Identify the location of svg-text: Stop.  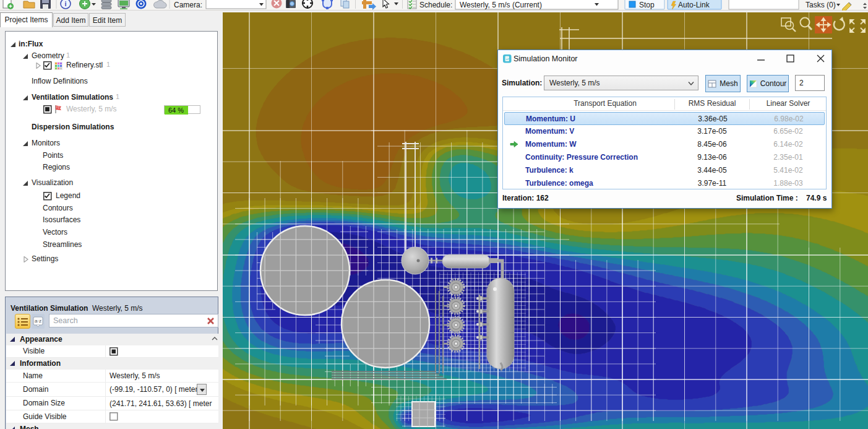
(647, 5).